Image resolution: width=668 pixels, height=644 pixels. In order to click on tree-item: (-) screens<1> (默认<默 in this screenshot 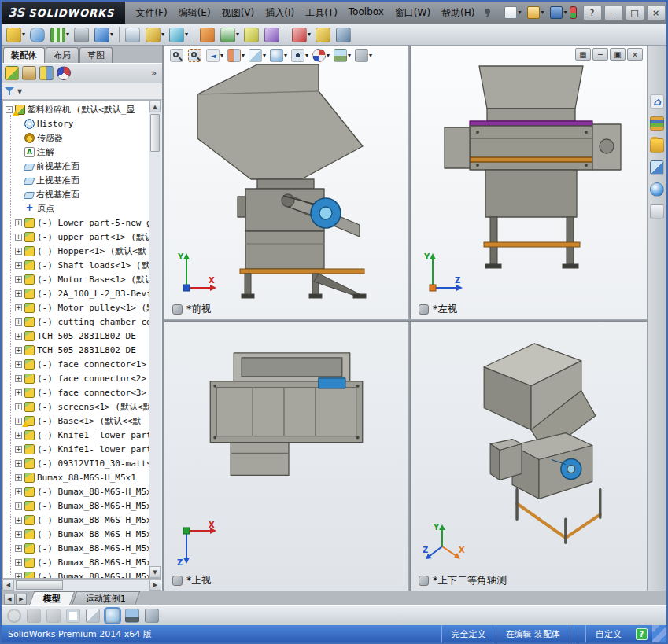, I will do `click(76, 407)`.